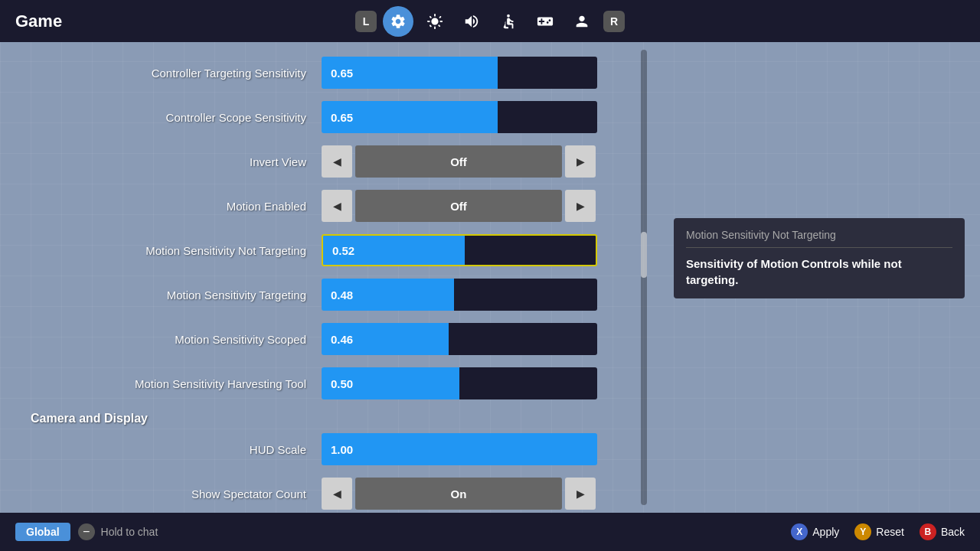 This screenshot has height=551, width=980. I want to click on label-controller-scope-sensitivity: Controller Scope Sensitivity, so click(176, 118).